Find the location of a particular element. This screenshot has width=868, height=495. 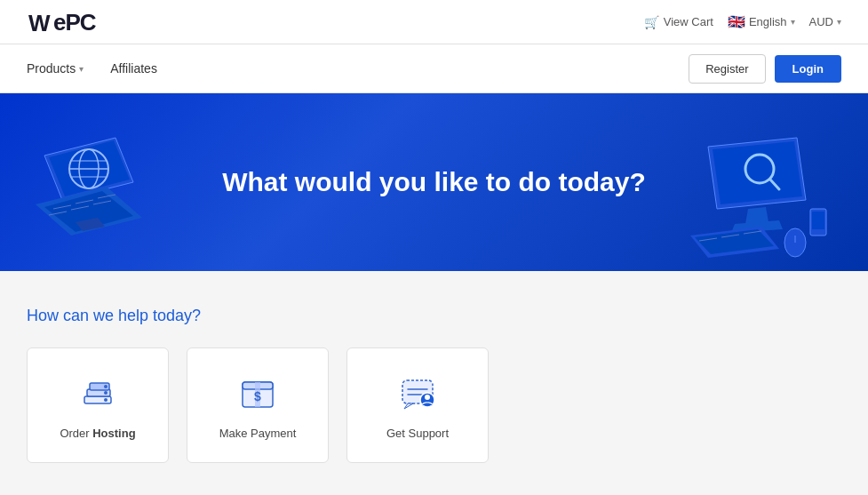

nav-right: Register Login is located at coordinates (765, 69).